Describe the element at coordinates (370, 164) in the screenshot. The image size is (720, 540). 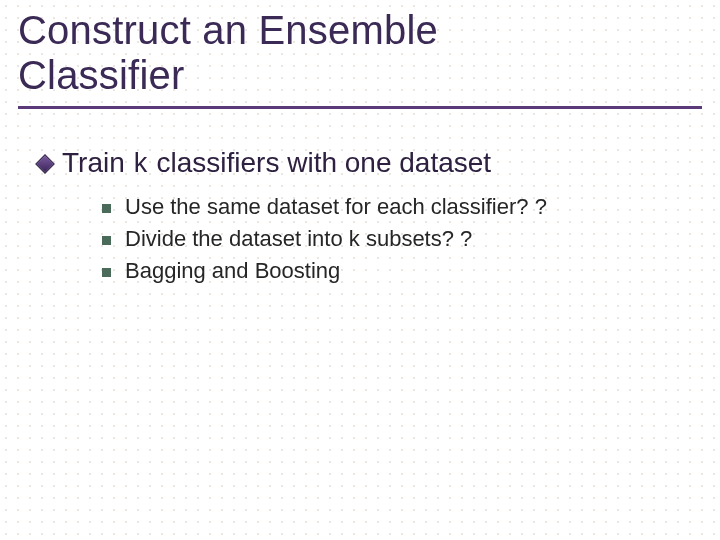
I see `bullet-item: Train k classifiers with one dataset` at that location.